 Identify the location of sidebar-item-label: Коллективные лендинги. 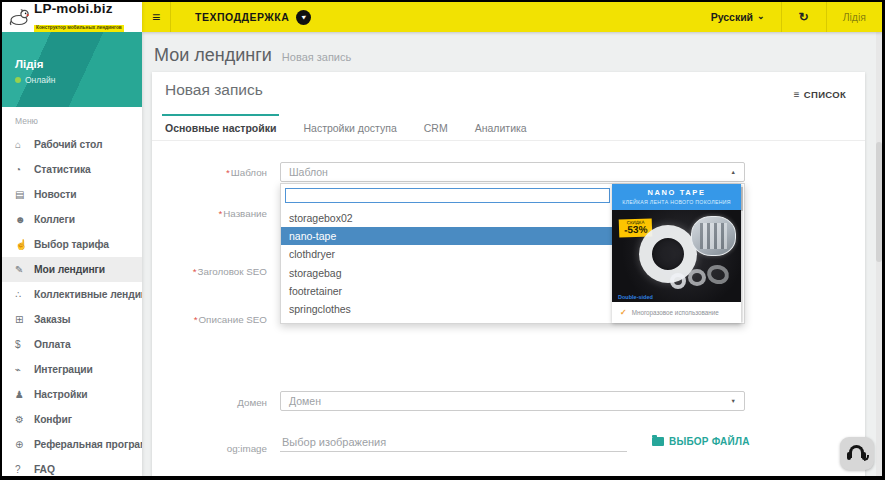
(88, 294).